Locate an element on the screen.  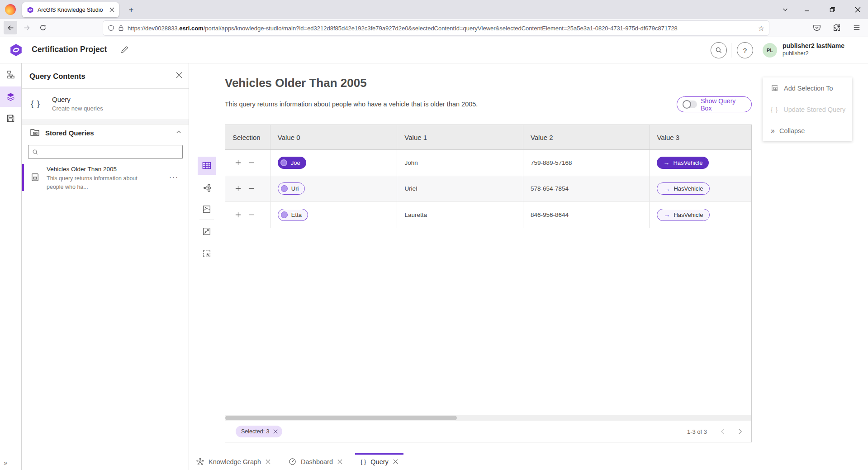
user-info: publisher2 lastName publisher2 is located at coordinates (813, 49).